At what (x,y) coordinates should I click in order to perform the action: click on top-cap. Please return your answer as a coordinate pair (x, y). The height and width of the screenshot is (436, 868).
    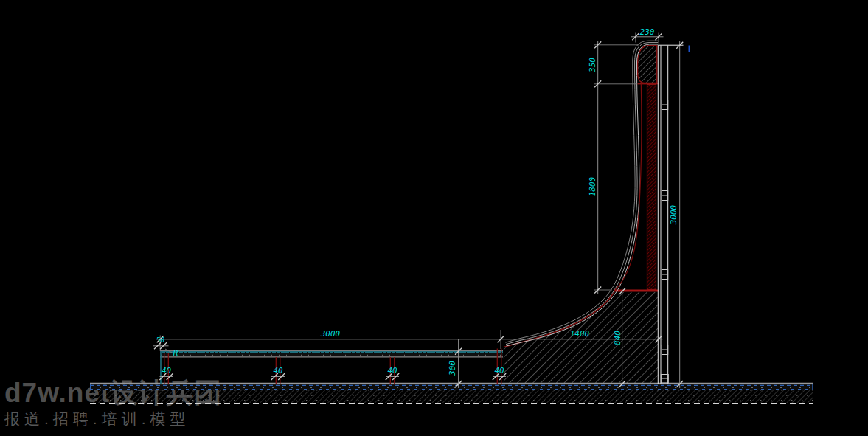
    Looking at the image, I should click on (647, 65).